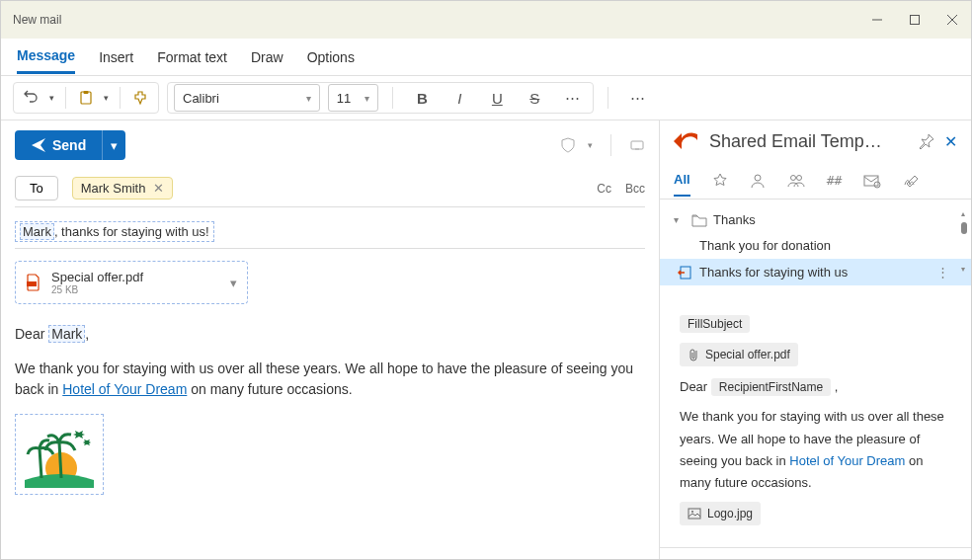 The height and width of the screenshot is (560, 972). Describe the element at coordinates (952, 20) in the screenshot. I see `close-icon` at that location.